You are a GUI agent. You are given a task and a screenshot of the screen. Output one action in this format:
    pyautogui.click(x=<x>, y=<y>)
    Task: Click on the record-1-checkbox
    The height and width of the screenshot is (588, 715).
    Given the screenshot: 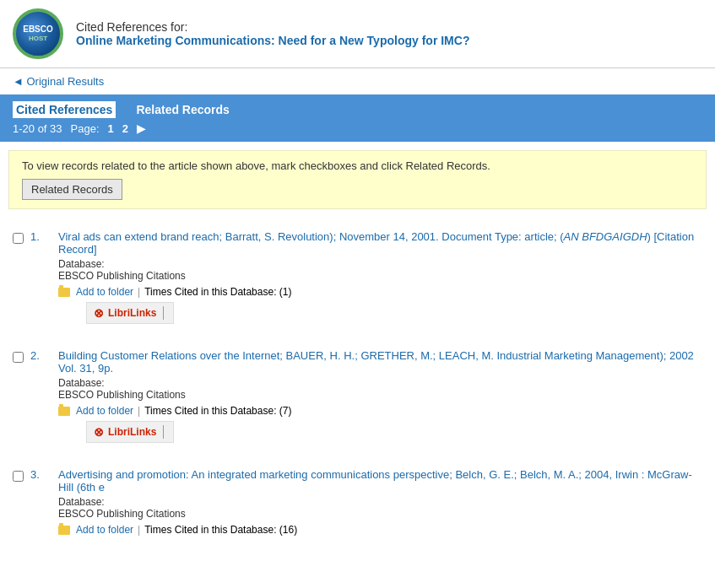 What is the action you would take?
    pyautogui.click(x=19, y=238)
    